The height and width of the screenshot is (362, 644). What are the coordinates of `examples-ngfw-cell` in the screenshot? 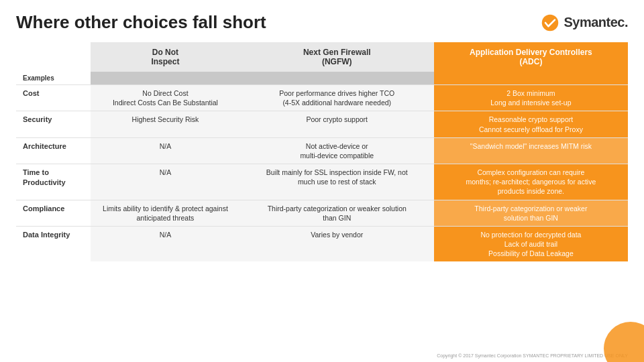 It's located at (337, 78).